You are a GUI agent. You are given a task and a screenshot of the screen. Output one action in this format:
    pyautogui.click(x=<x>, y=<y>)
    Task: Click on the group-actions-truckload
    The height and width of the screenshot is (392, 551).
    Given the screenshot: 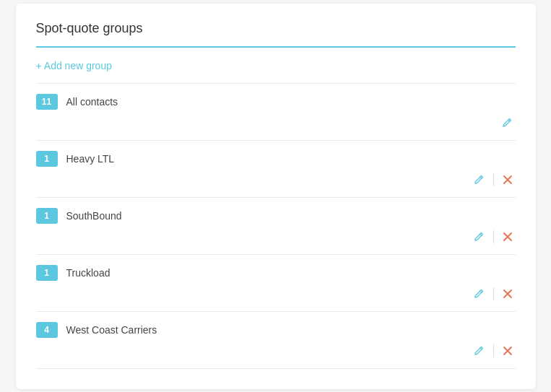 What is the action you would take?
    pyautogui.click(x=276, y=291)
    